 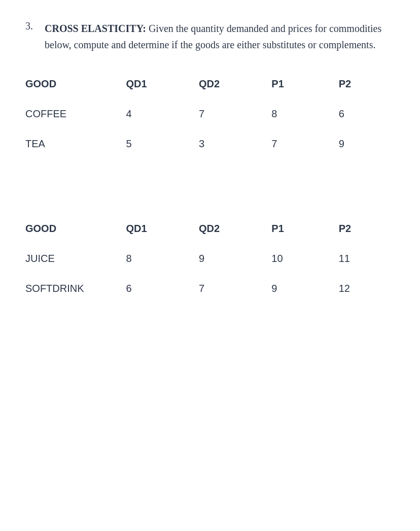 What do you see at coordinates (305, 84) in the screenshot?
I see `table1-header-p1: P1` at bounding box center [305, 84].